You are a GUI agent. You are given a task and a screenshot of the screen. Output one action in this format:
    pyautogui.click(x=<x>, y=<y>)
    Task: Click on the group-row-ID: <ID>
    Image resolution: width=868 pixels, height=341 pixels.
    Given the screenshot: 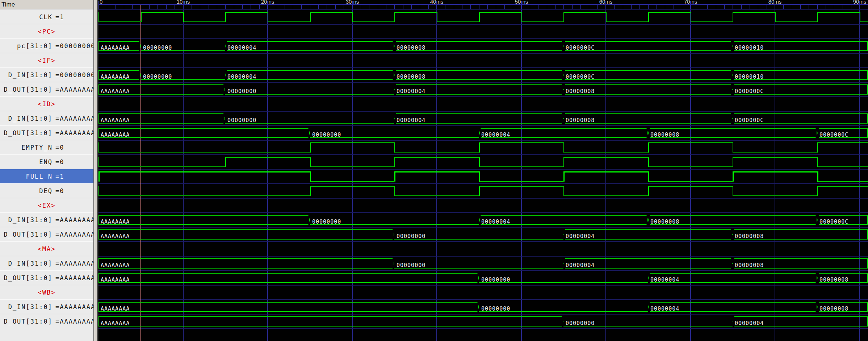 What is the action you would take?
    pyautogui.click(x=47, y=104)
    